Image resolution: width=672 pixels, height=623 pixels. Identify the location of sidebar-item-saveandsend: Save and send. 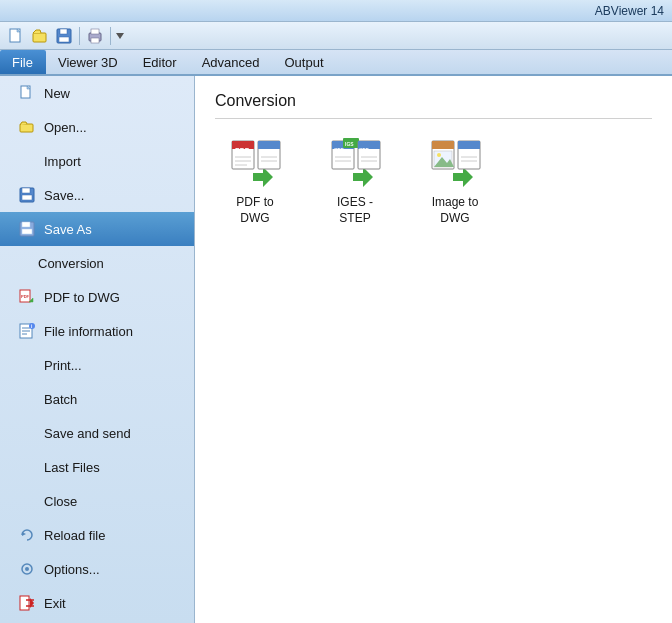
(97, 433).